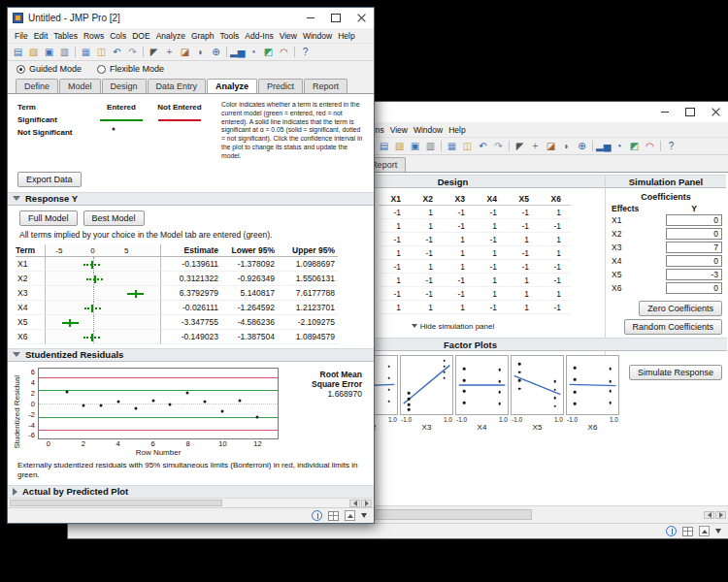 The height and width of the screenshot is (582, 728). I want to click on scroll-left-button, so click(709, 515).